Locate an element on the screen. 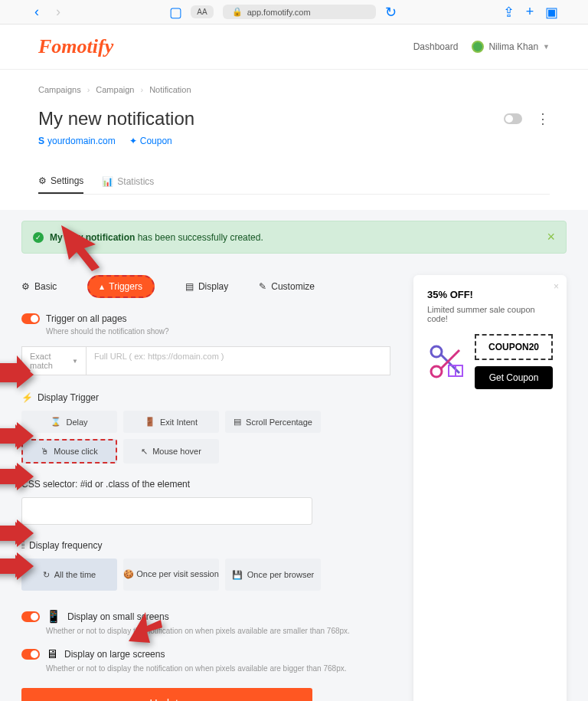 The image size is (588, 701). small-hint: Whether or not to display the notificati… is located at coordinates (218, 631).